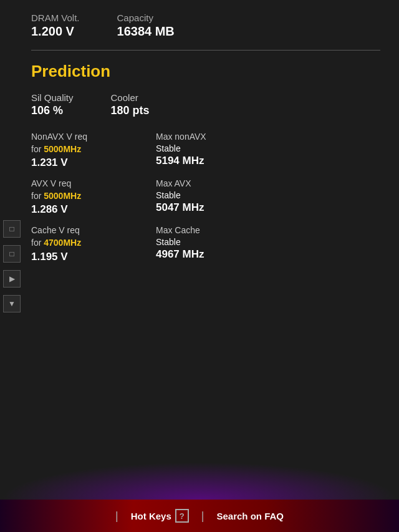  What do you see at coordinates (268, 195) in the screenshot?
I see `avx-stable: Stable` at bounding box center [268, 195].